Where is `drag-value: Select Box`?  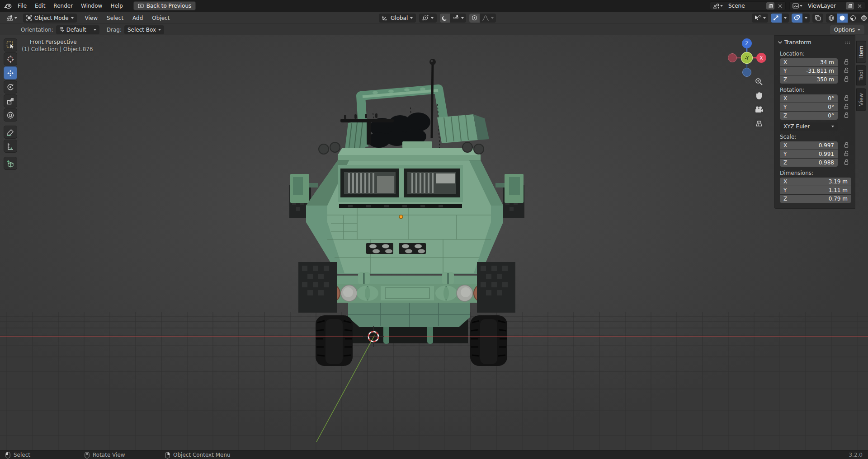 drag-value: Select Box is located at coordinates (142, 30).